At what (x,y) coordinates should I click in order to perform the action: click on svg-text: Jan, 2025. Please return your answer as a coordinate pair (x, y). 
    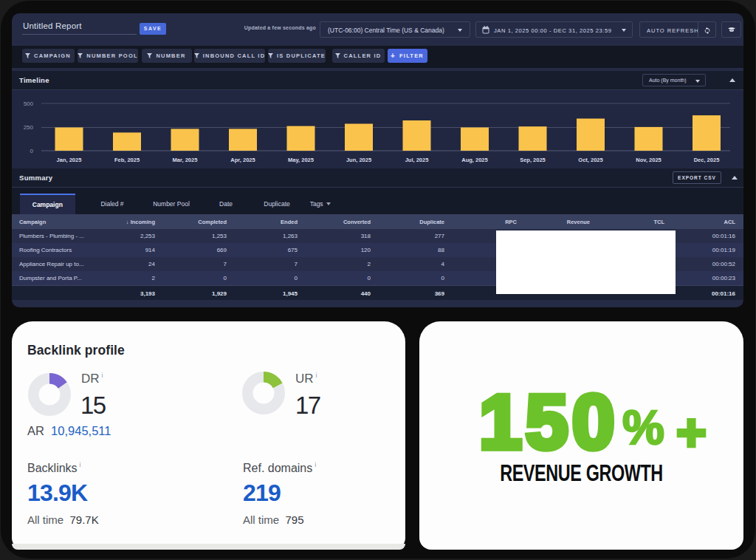
    Looking at the image, I should click on (69, 160).